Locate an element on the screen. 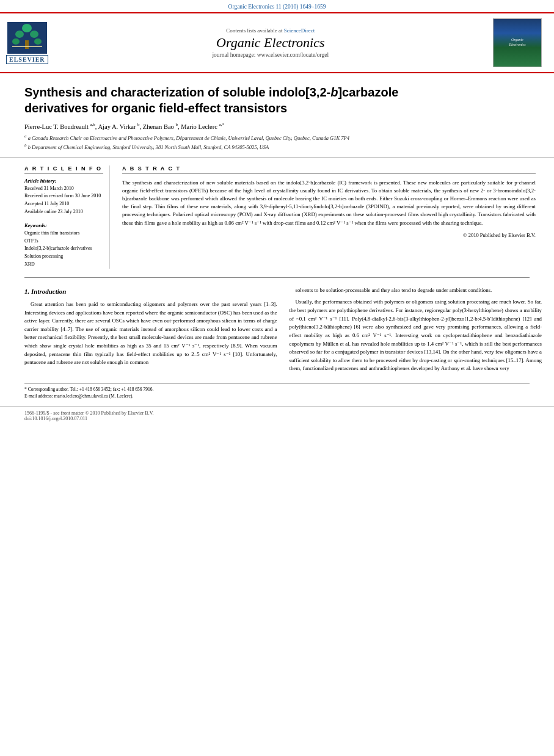 The image size is (554, 756). elsevier-tree-icon is located at coordinates (27, 38).